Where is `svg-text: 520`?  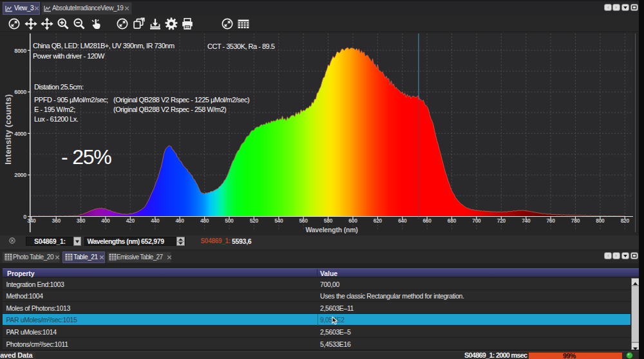
svg-text: 520 is located at coordinates (254, 221).